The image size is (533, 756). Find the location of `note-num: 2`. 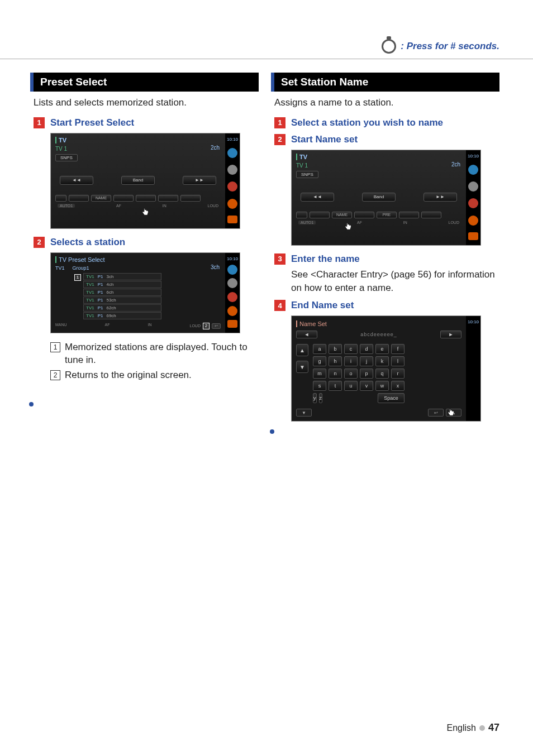

note-num: 2 is located at coordinates (55, 375).